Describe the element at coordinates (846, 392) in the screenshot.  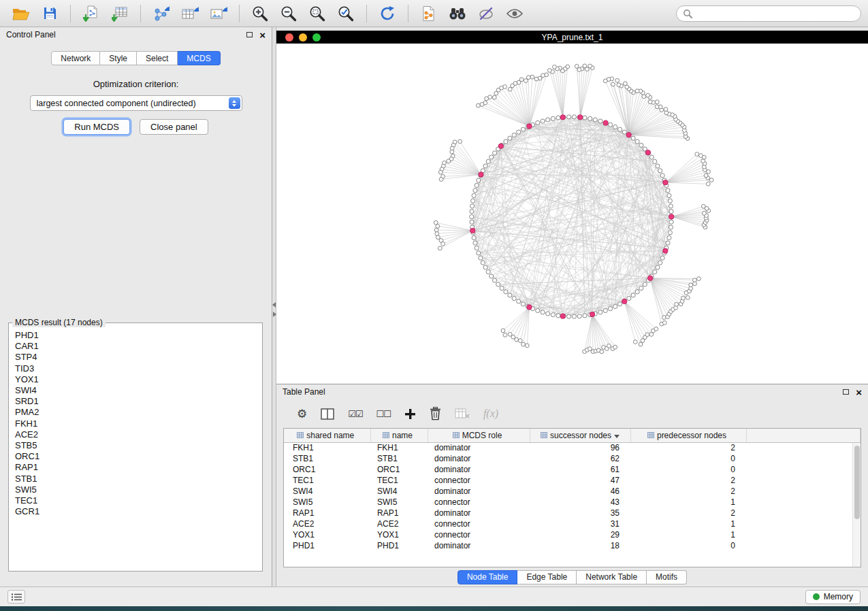
I see `float-table-panel-icon` at that location.